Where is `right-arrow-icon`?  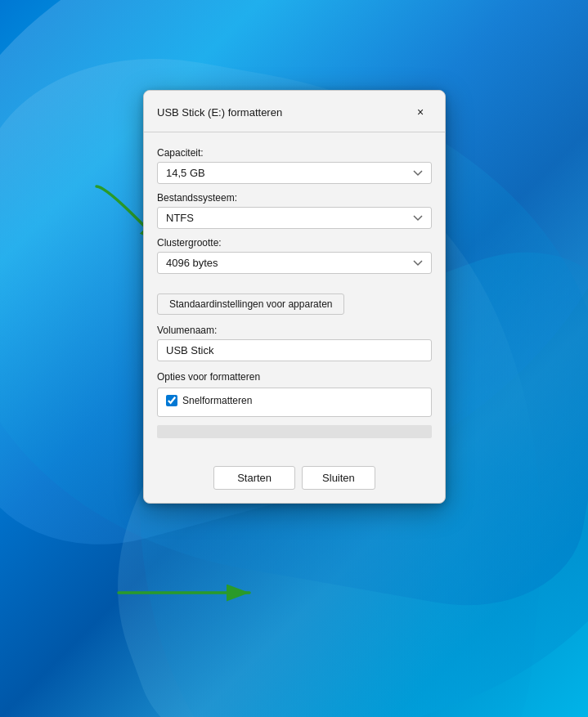
right-arrow-icon is located at coordinates (188, 593).